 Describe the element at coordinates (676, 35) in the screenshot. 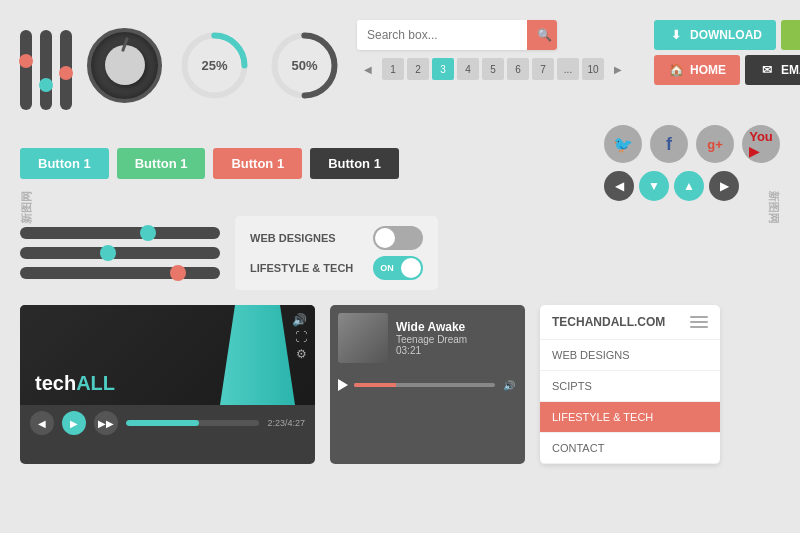

I see `download-icon: ⬇` at that location.